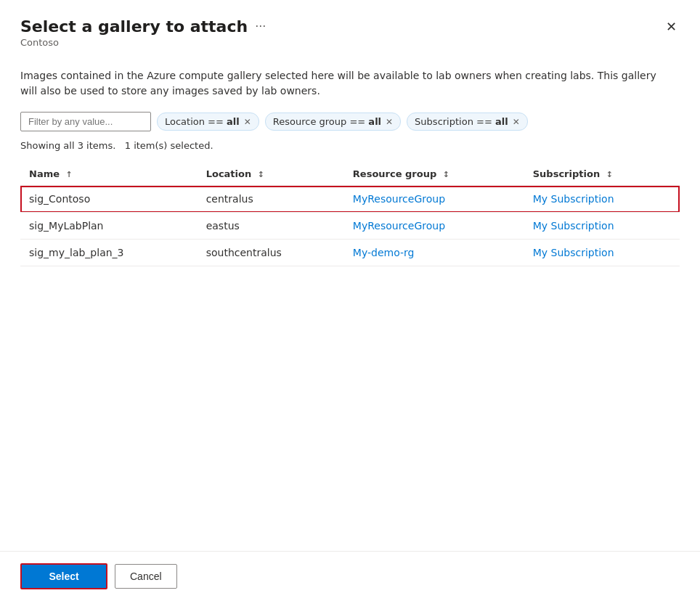 This screenshot has height=601, width=700. Describe the element at coordinates (434, 253) in the screenshot. I see `cell-resource-group: My-demo-rg` at that location.